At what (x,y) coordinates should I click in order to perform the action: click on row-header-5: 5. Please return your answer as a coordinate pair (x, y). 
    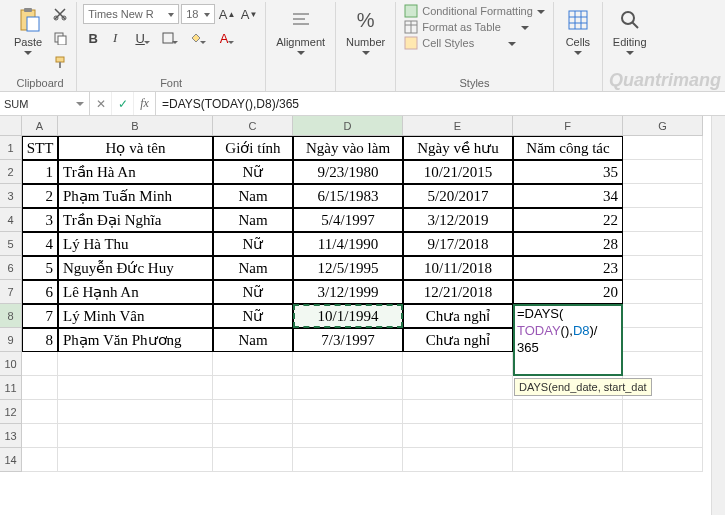
    Looking at the image, I should click on (11, 244).